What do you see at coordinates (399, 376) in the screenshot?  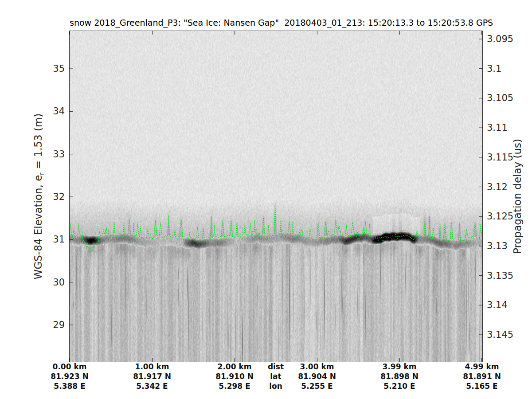 I see `x-tick-column: 3.99 km81.898 N5.210 E` at bounding box center [399, 376].